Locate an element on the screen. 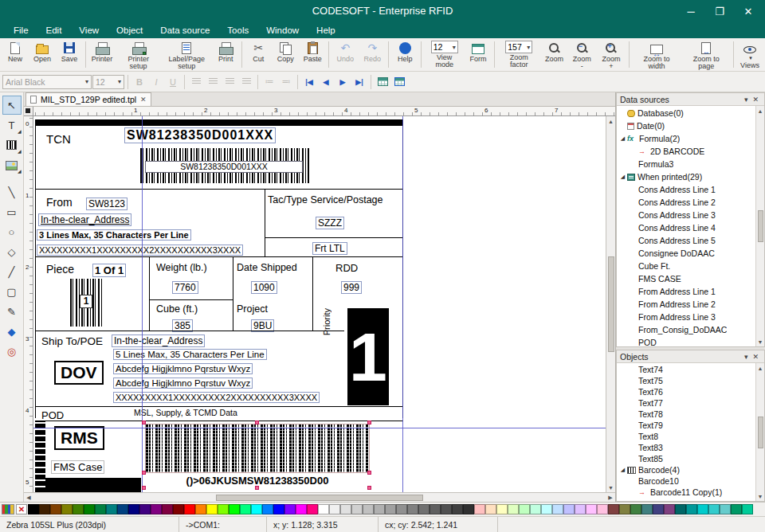 The width and height of the screenshot is (765, 532). barcode-tool: ◢ is located at coordinates (12, 145).